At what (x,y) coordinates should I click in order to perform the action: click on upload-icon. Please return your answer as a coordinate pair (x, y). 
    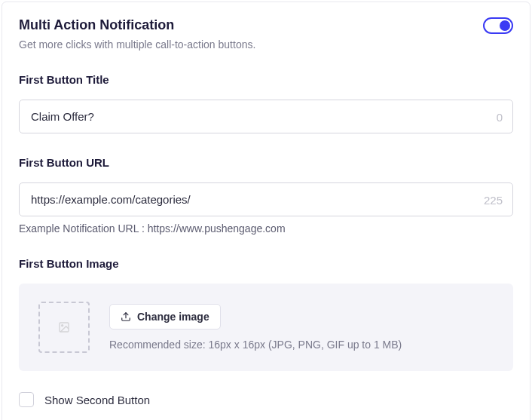
    Looking at the image, I should click on (126, 317).